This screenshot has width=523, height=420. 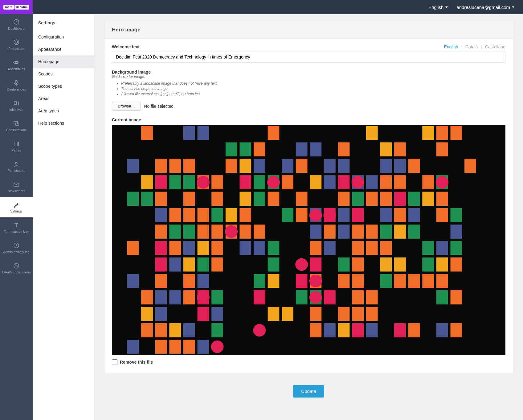 What do you see at coordinates (308, 391) in the screenshot?
I see `update-button: Update` at bounding box center [308, 391].